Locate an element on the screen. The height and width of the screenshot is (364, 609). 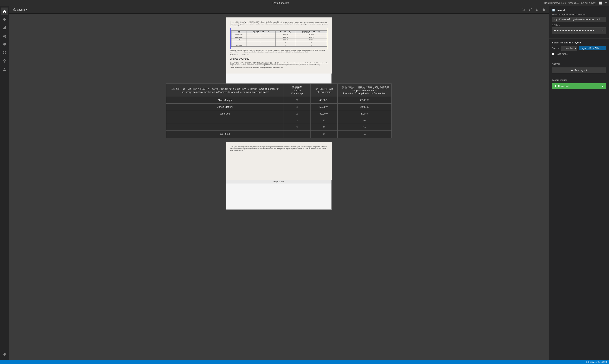
run-layout-button: ▶ Run Layout is located at coordinates (579, 70).